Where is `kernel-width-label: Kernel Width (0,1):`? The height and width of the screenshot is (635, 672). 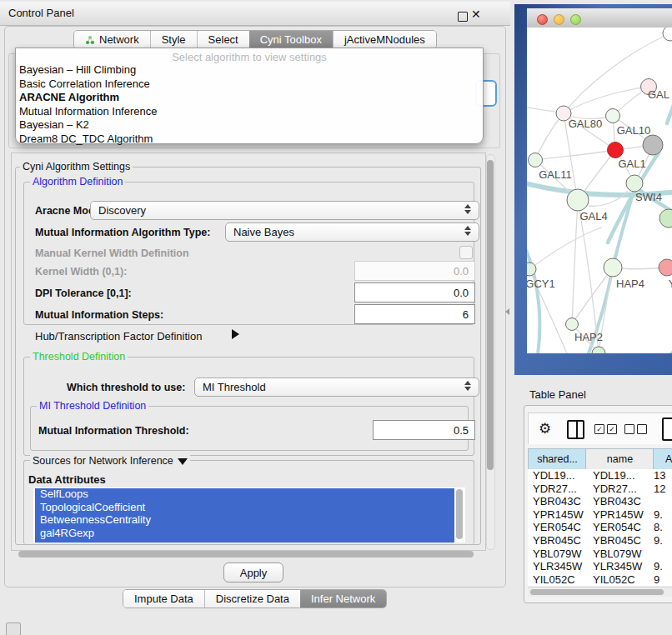 kernel-width-label: Kernel Width (0,1): is located at coordinates (81, 272).